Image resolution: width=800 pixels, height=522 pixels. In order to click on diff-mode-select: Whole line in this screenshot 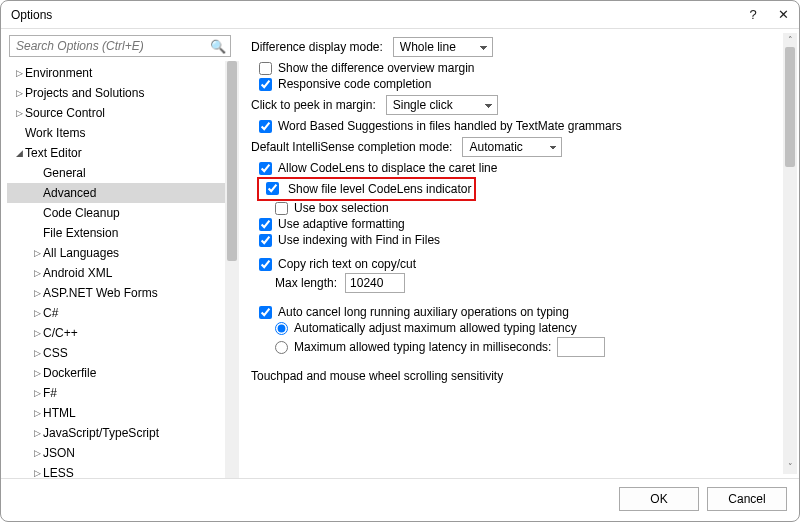, I will do `click(443, 47)`.